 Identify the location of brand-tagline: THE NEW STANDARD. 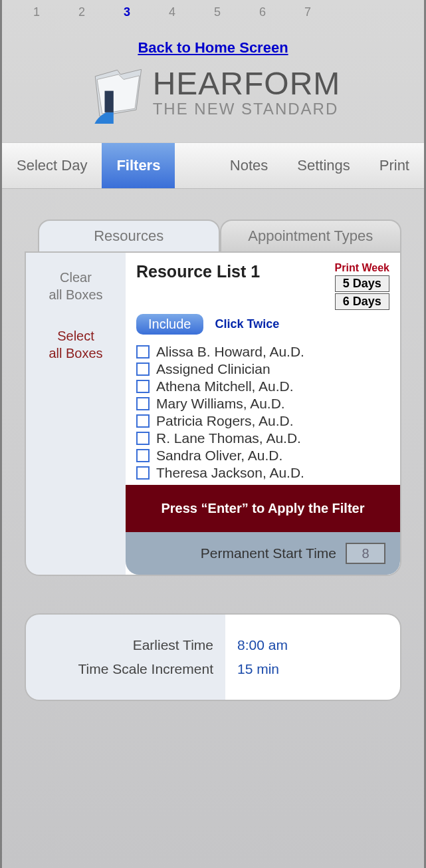
(247, 109).